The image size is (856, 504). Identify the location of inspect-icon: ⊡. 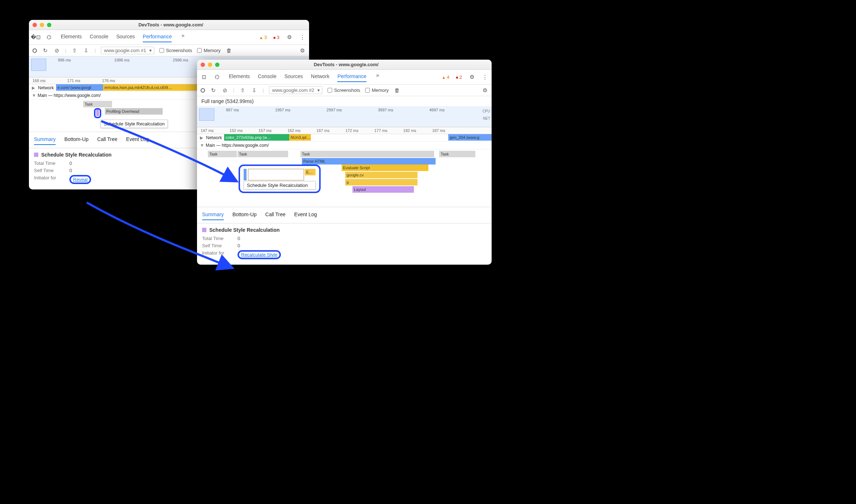
(204, 77).